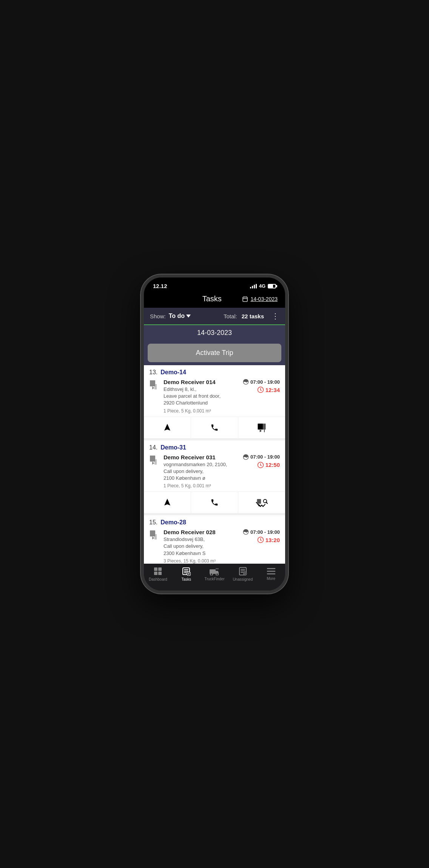 The image size is (429, 868). Describe the element at coordinates (158, 574) in the screenshot. I see `nav-item-dashboard: Dashboard` at that location.